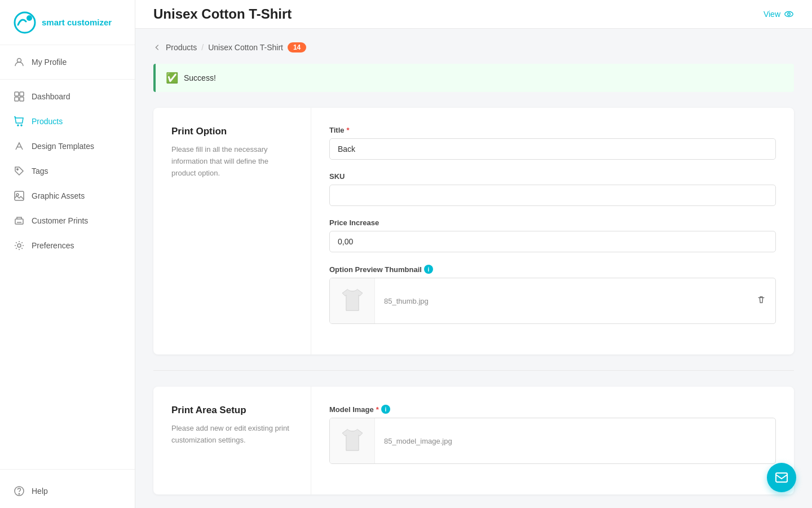 This screenshot has height=508, width=812. Describe the element at coordinates (182, 47) in the screenshot. I see `breadcrumb-products: Products` at that location.